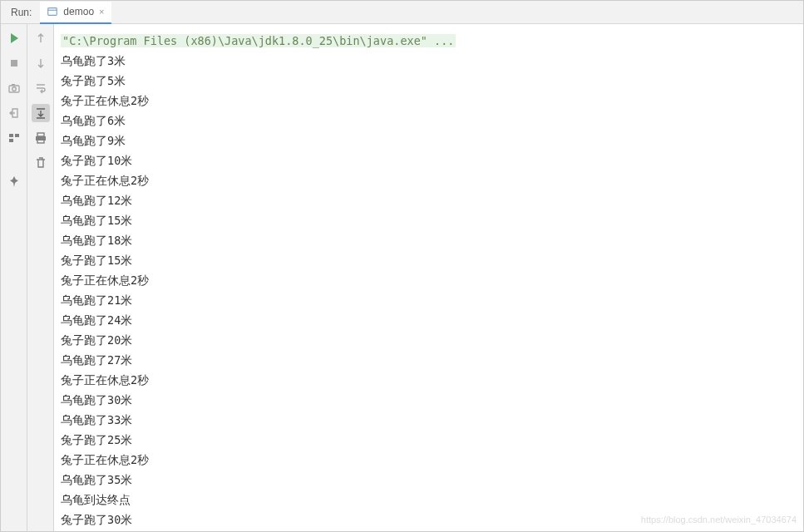  I want to click on run-label: Run:, so click(20, 12).